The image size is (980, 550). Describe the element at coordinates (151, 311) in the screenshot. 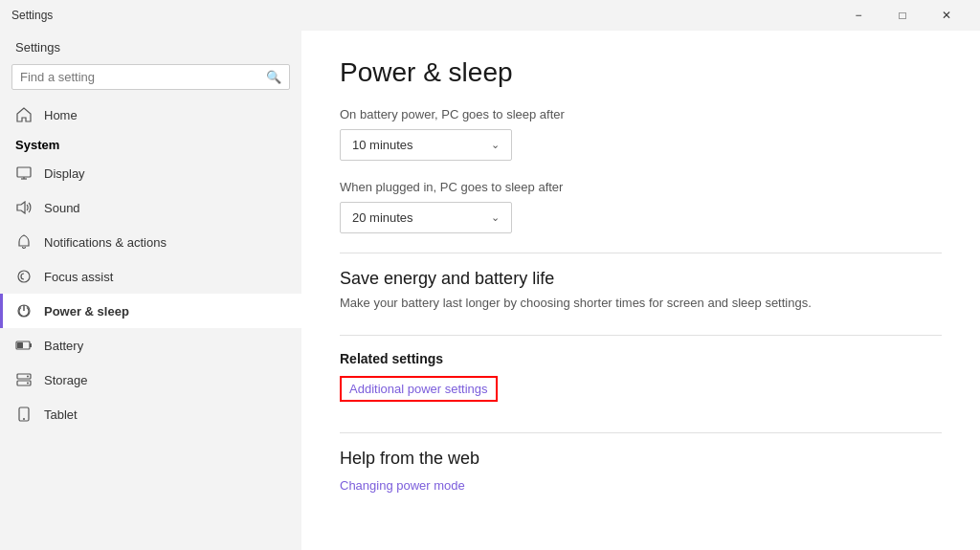

I see `sidebar-item-power: Power & sleep` at that location.